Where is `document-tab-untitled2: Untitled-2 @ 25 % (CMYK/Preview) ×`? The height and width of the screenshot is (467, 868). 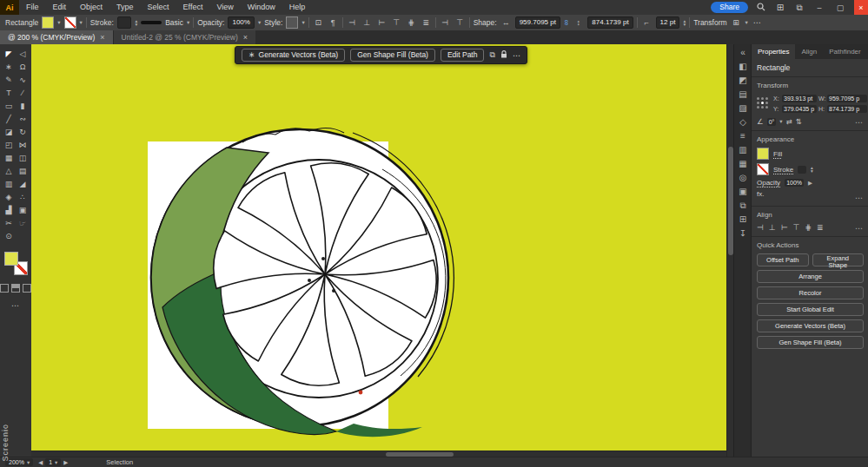
document-tab-untitled2: Untitled-2 @ 25 % (CMYK/Preview) × is located at coordinates (184, 37).